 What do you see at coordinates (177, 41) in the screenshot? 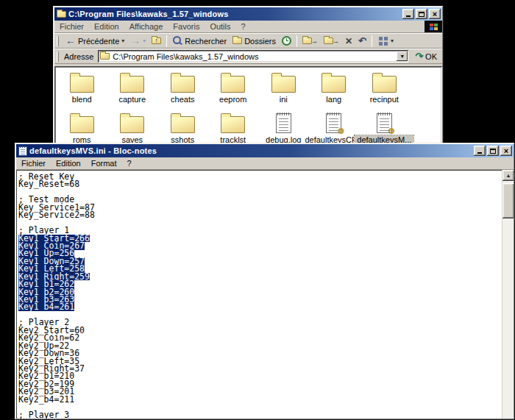
I see `search-icon` at bounding box center [177, 41].